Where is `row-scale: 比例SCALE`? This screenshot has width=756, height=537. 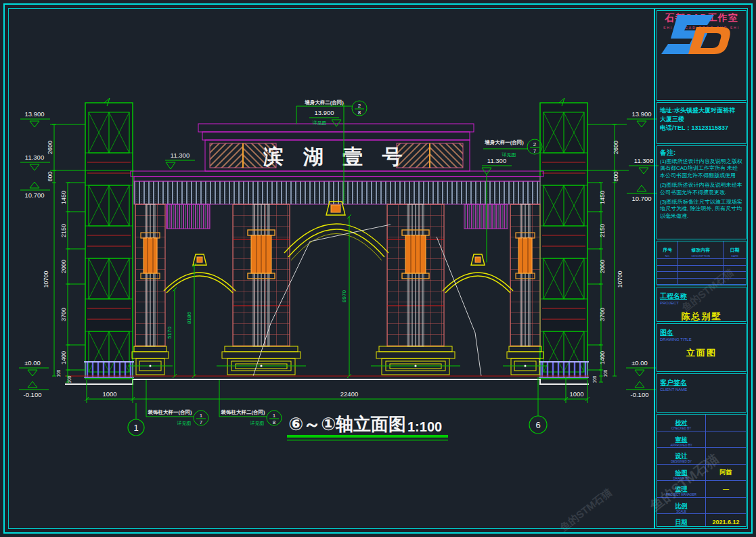
row-scale: 比例SCALE is located at coordinates (701, 506).